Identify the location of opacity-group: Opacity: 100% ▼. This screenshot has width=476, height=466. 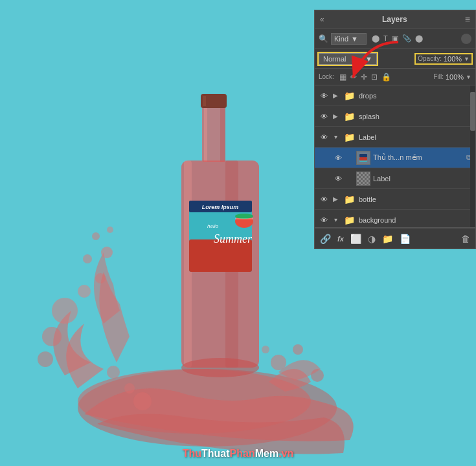
(444, 59).